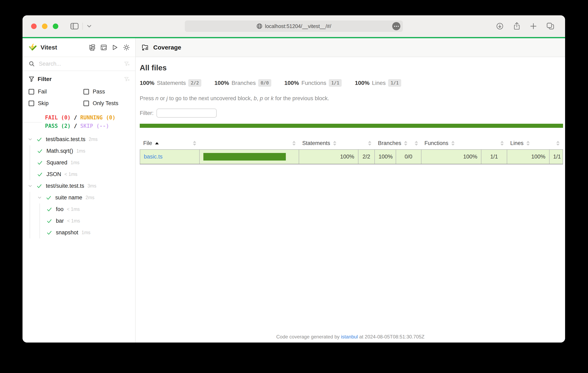 Image resolution: width=588 pixels, height=373 pixels. What do you see at coordinates (127, 79) in the screenshot?
I see `clear-filters-button` at bounding box center [127, 79].